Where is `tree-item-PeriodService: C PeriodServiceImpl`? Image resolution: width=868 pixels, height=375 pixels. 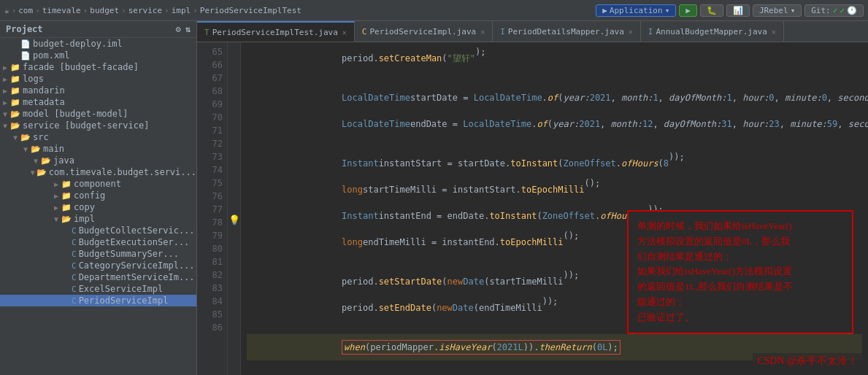
tree-item-PeriodService: C PeriodServiceImpl is located at coordinates (98, 301).